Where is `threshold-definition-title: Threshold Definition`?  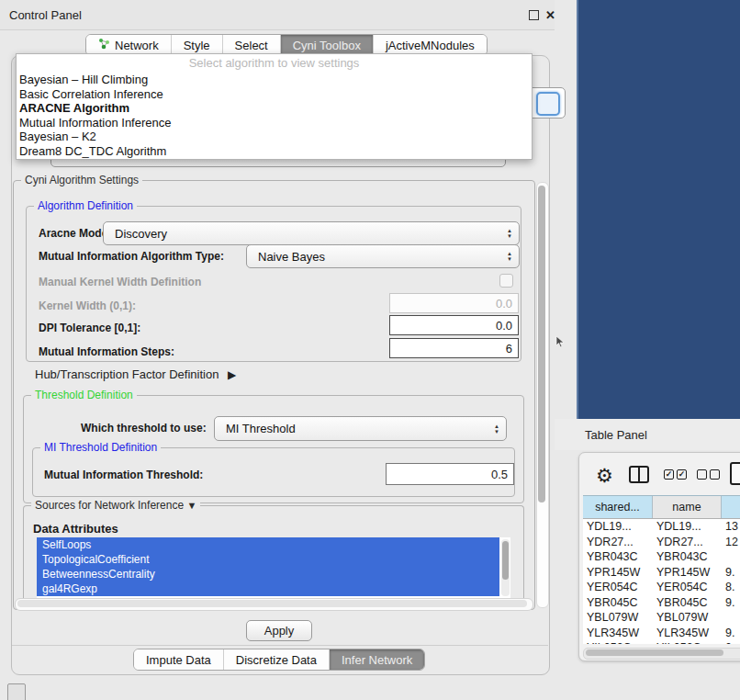 threshold-definition-title: Threshold Definition is located at coordinates (84, 395).